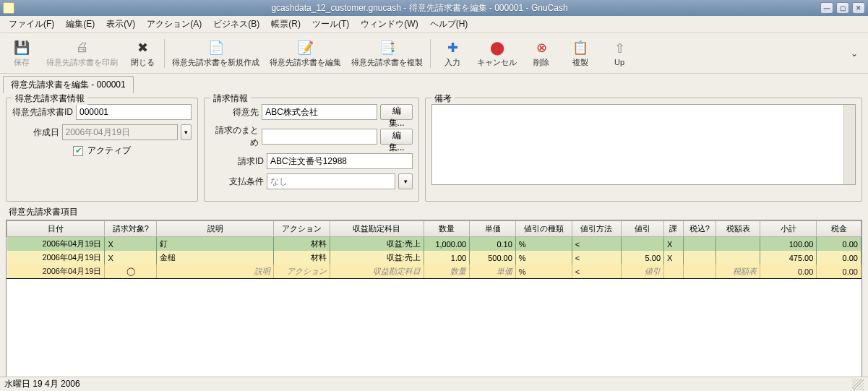 This screenshot has width=868, height=391. Describe the element at coordinates (319, 112) in the screenshot. I see `customer-input` at that location.